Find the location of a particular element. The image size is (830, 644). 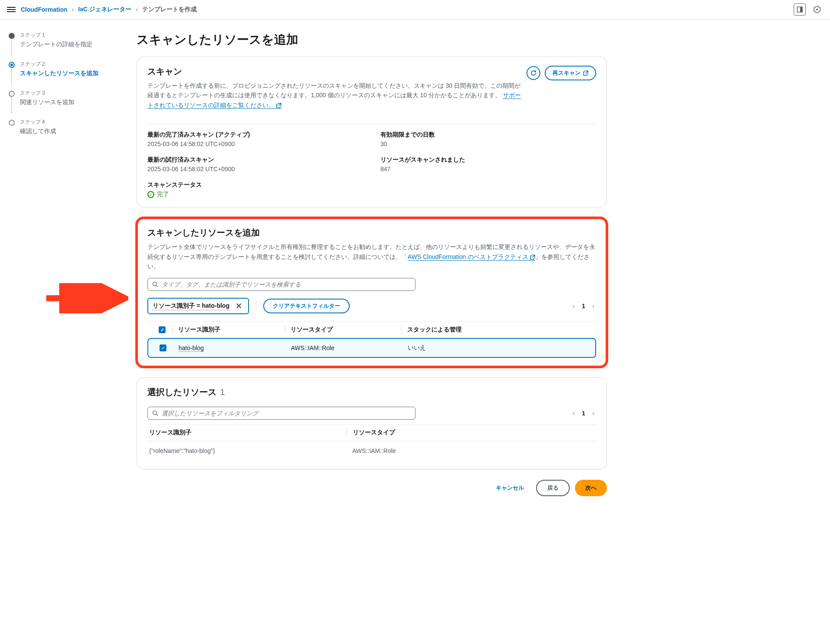

breadcrumb: CloudFormation › IaC ジェネレーター › テンプレートを作成 is located at coordinates (407, 10).